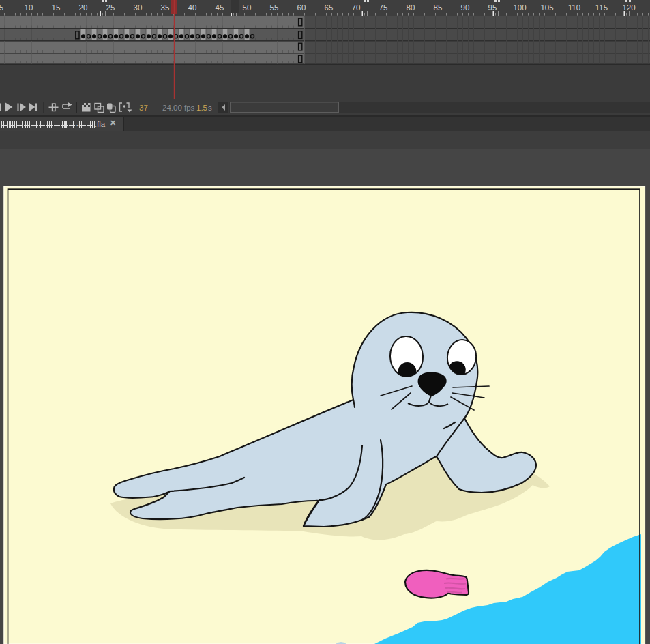 This screenshot has height=644, width=650. I want to click on svg-text: 15, so click(56, 8).